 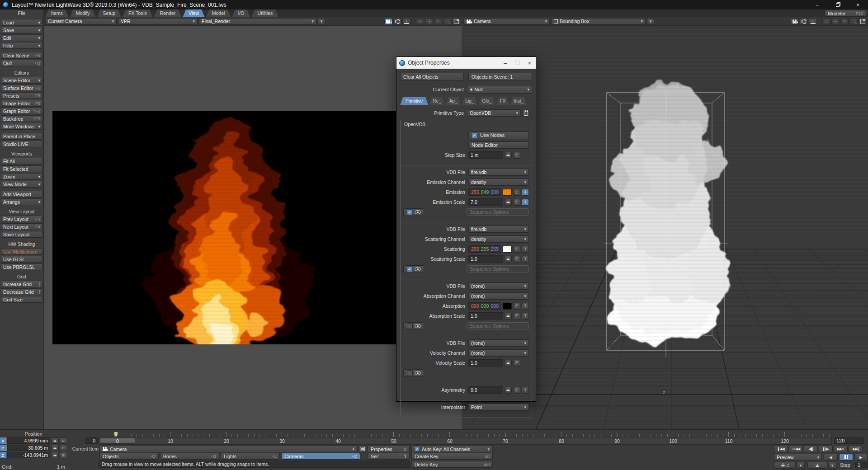 What do you see at coordinates (418, 326) in the screenshot?
I see `eye-icon` at bounding box center [418, 326].